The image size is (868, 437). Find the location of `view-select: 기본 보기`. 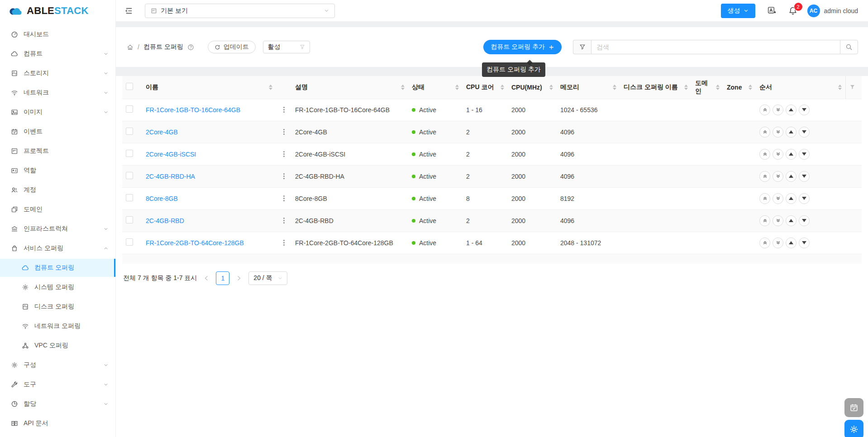

view-select: 기본 보기 is located at coordinates (240, 11).